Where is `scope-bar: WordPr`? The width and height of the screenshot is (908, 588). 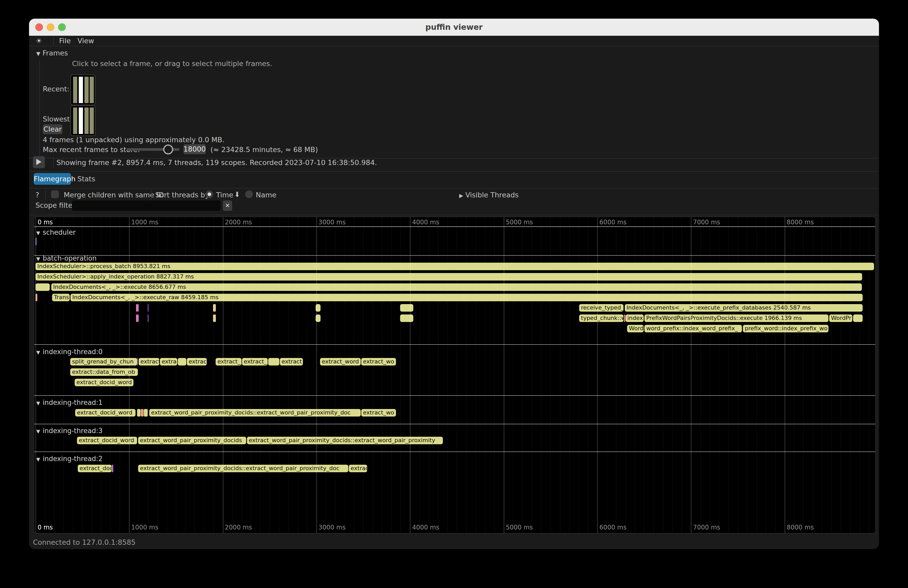 scope-bar: WordPr is located at coordinates (841, 318).